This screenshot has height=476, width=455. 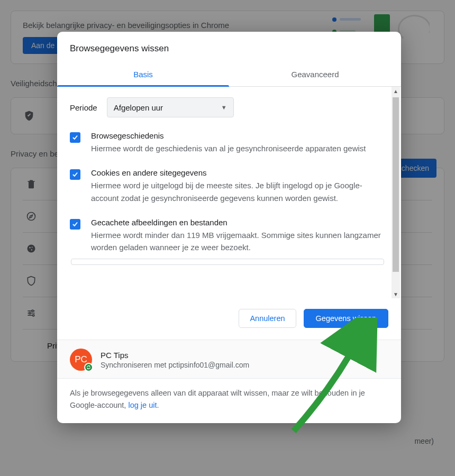 I want to click on tab-basic: Basis, so click(x=143, y=75).